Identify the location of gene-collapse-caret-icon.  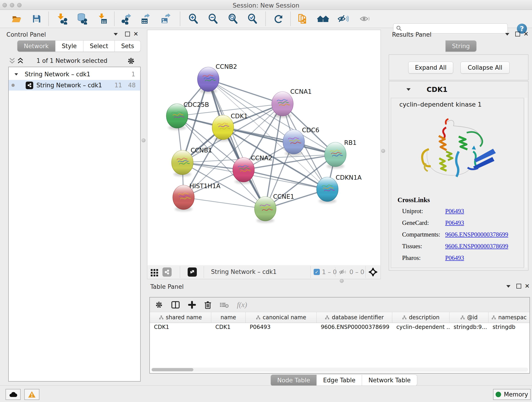
(408, 89).